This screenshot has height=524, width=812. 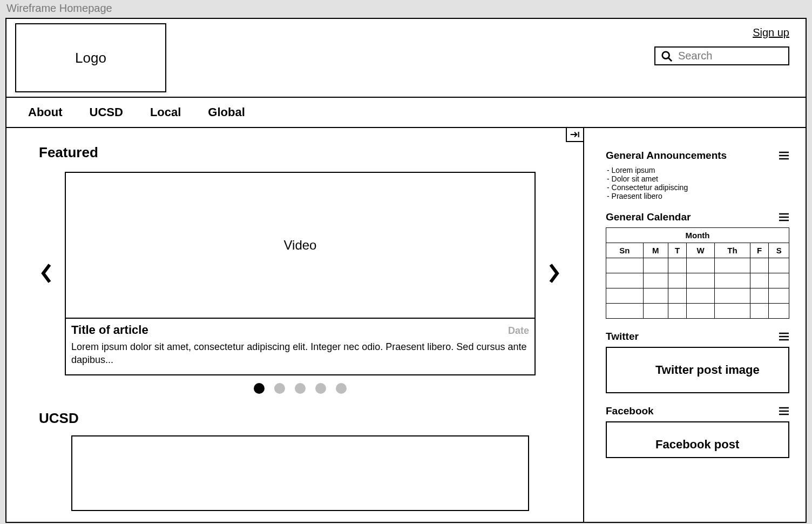 I want to click on calendar-day-header: T, so click(x=677, y=251).